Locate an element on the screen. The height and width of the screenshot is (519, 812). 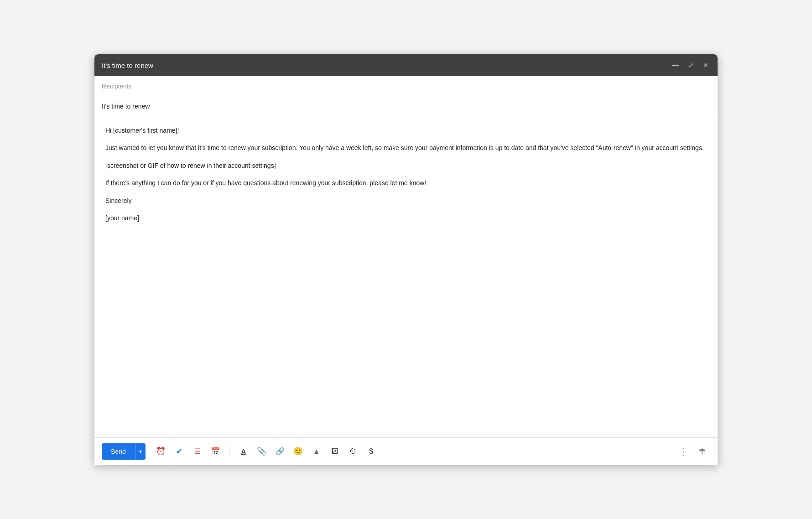
snooze-button: ⏰ is located at coordinates (161, 452).